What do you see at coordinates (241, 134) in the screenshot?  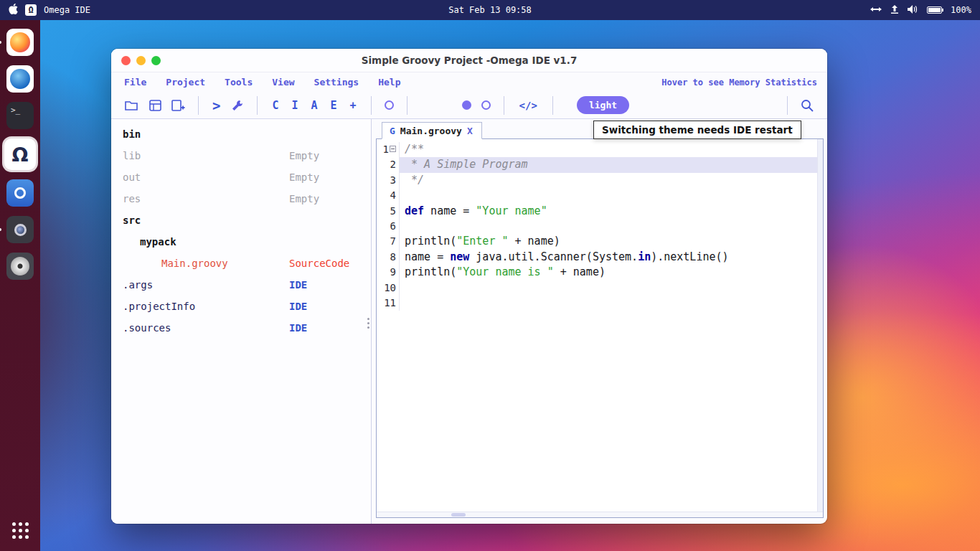 I see `tree-item-bin: bin` at bounding box center [241, 134].